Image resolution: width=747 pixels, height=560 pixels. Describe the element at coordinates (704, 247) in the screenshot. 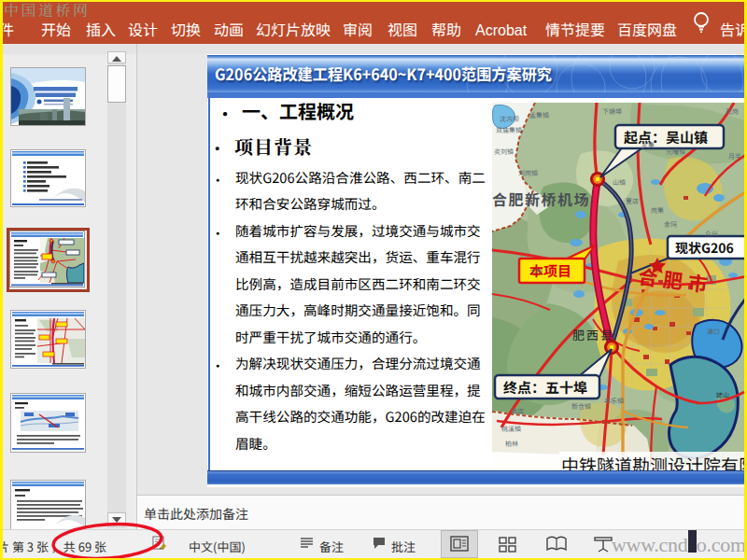

I see `svg-text: 现状G206` at that location.